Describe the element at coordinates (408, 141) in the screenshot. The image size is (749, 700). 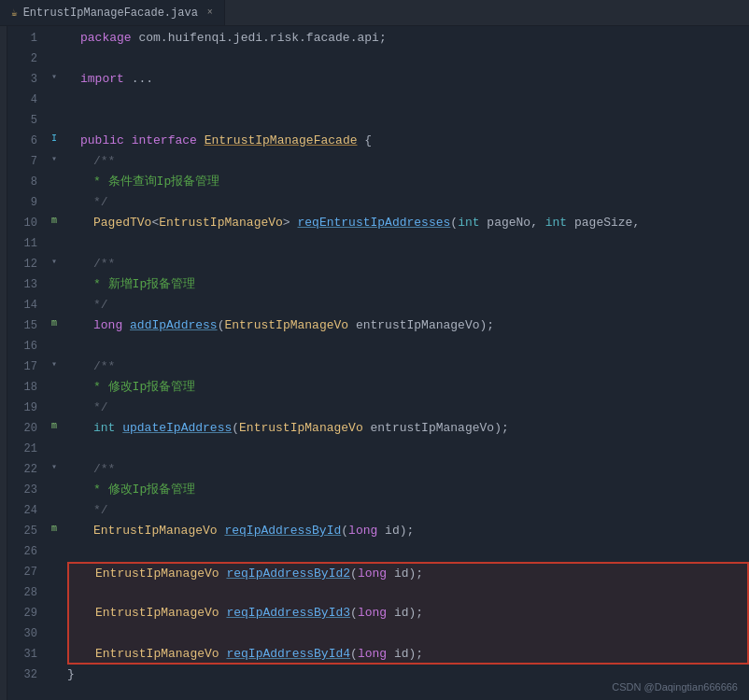
I see `code-line: public interface EntrustIpManageFacade {` at that location.